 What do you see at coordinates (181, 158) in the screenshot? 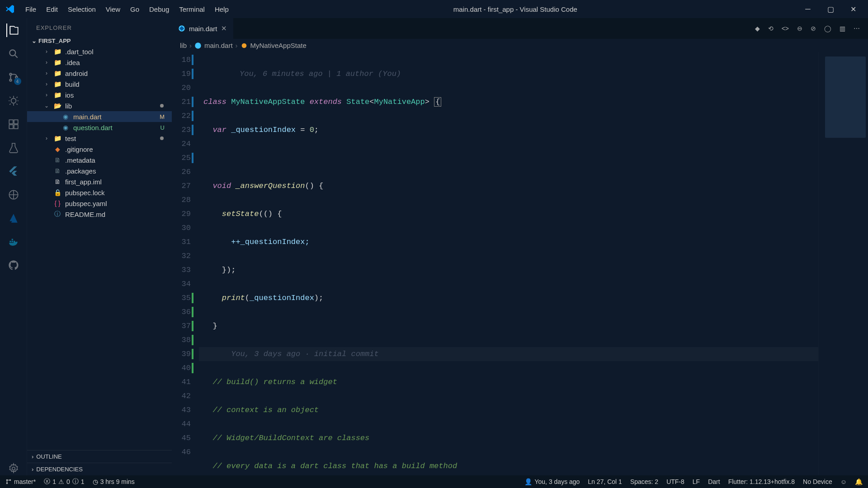
I see `line-number: 25` at bounding box center [181, 158].